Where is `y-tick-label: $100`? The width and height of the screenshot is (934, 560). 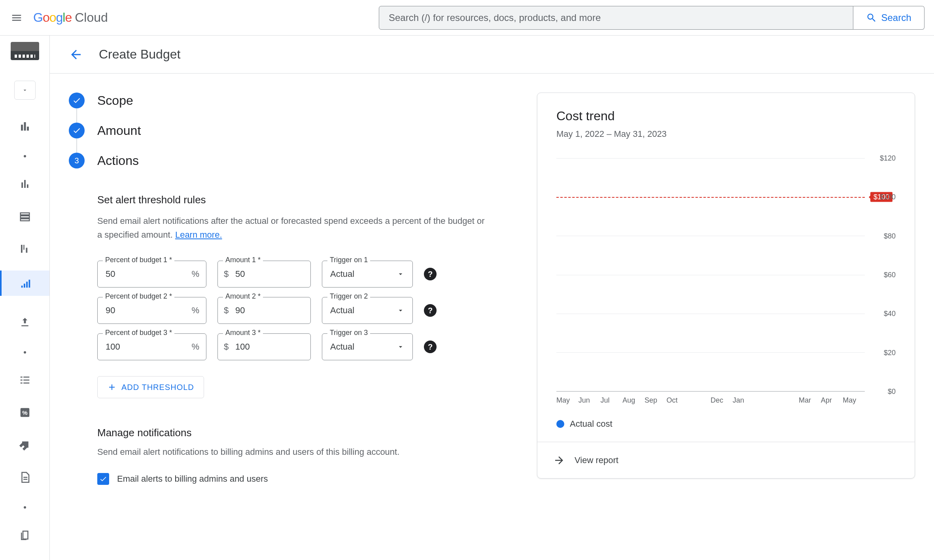 y-tick-label: $100 is located at coordinates (888, 197).